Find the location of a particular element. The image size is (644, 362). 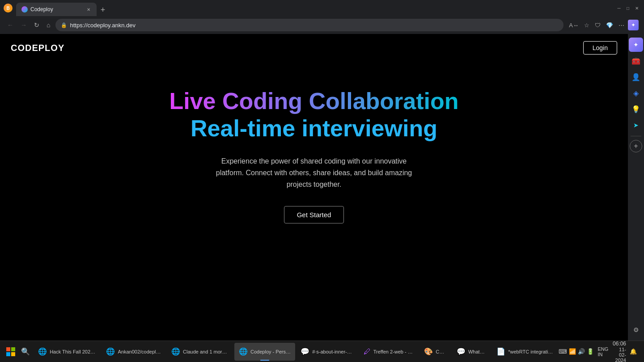

home-button: ⌂ is located at coordinates (48, 25).